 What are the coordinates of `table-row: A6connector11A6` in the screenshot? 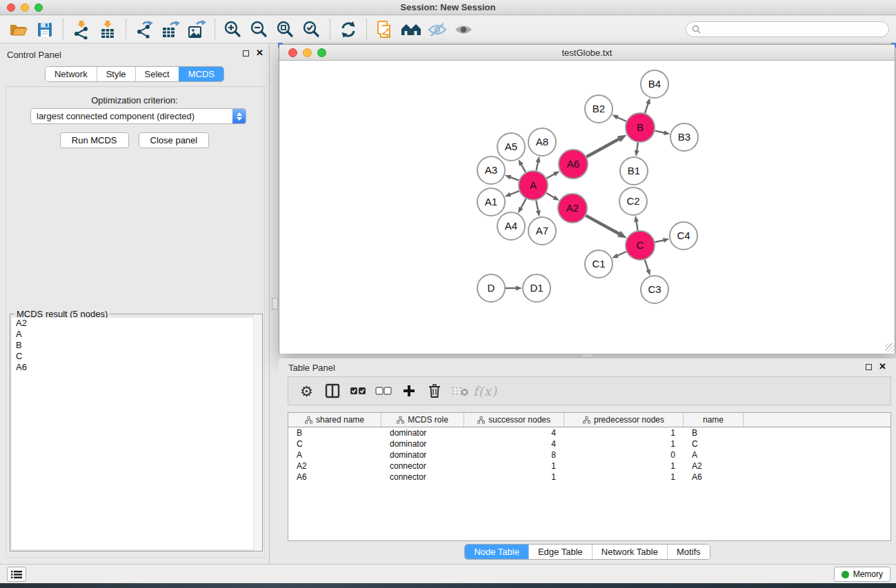 It's located at (589, 477).